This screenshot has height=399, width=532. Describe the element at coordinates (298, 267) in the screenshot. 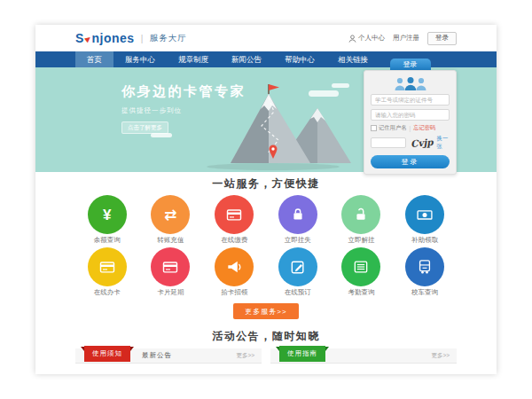

I see `edit-icon` at that location.